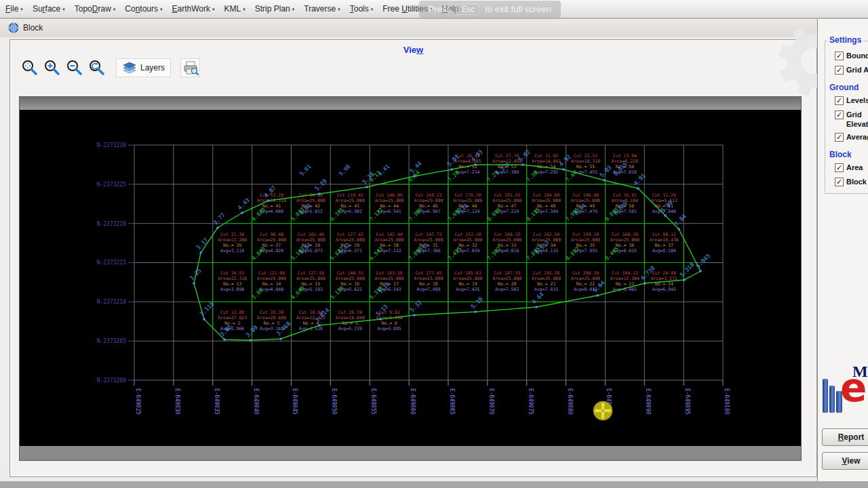 The height and width of the screenshot is (488, 868). I want to click on zoom-out-button, so click(75, 68).